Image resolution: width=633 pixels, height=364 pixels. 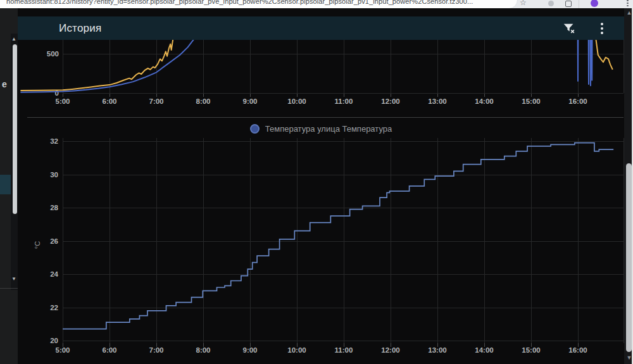 What do you see at coordinates (54, 175) in the screenshot?
I see `y-tick-label: 30` at bounding box center [54, 175].